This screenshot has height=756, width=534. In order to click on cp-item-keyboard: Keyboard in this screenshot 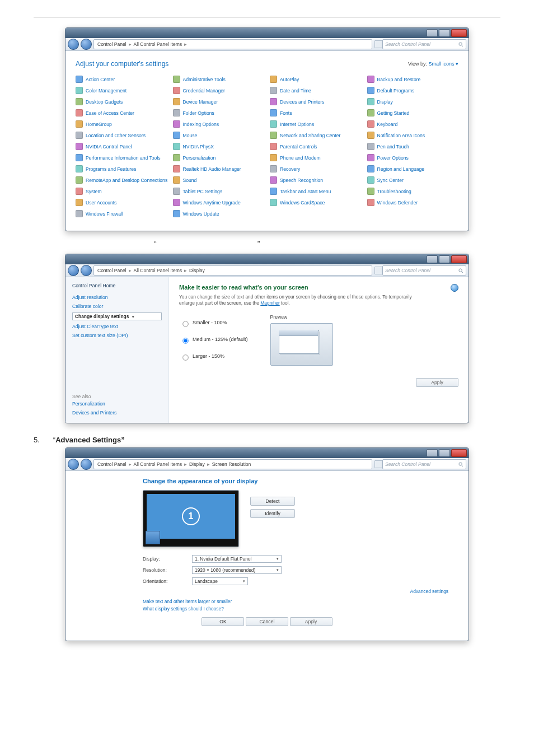, I will do `click(413, 124)`.